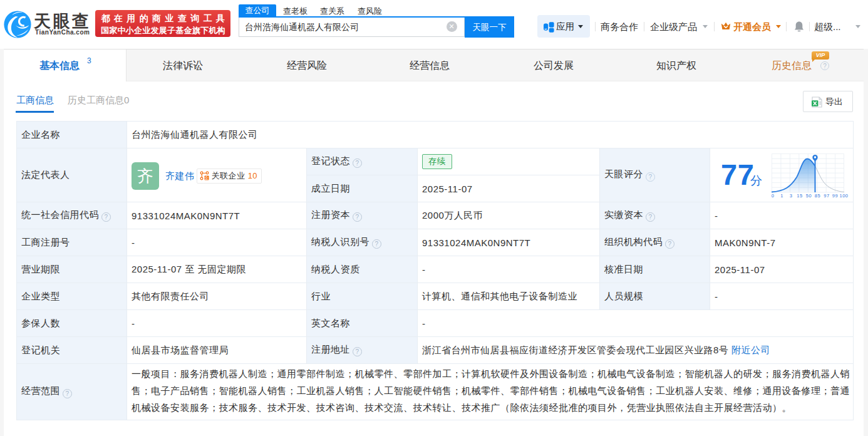 The image size is (868, 436). I want to click on svg-text: 15, so click(799, 195).